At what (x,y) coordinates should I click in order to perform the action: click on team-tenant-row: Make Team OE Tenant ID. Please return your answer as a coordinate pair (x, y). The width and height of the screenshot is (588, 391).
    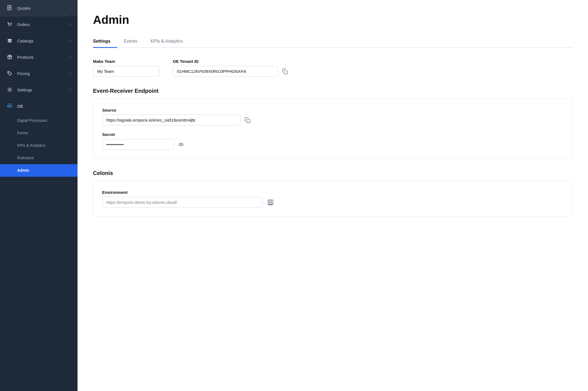
    Looking at the image, I should click on (333, 68).